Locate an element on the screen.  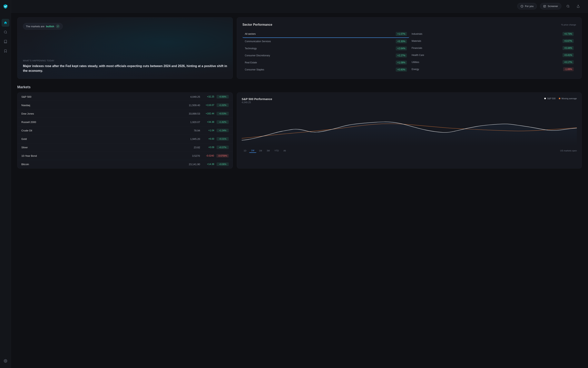
market-name: Gold is located at coordinates (102, 139).